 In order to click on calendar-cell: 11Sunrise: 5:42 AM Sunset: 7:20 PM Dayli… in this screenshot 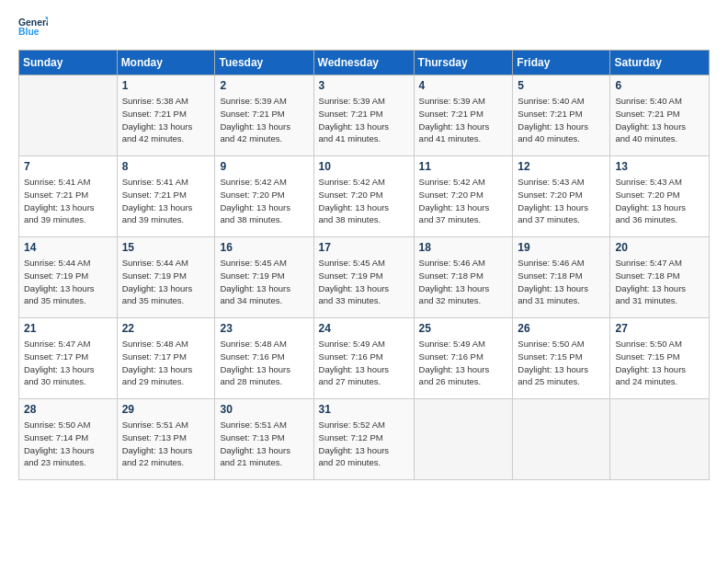, I will do `click(463, 197)`.